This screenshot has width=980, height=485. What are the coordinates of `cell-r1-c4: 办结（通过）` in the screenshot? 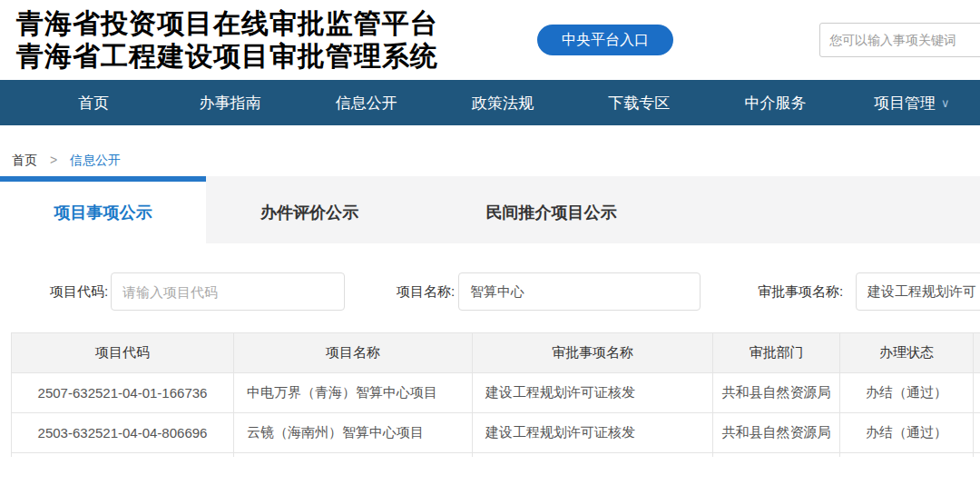 It's located at (907, 433).